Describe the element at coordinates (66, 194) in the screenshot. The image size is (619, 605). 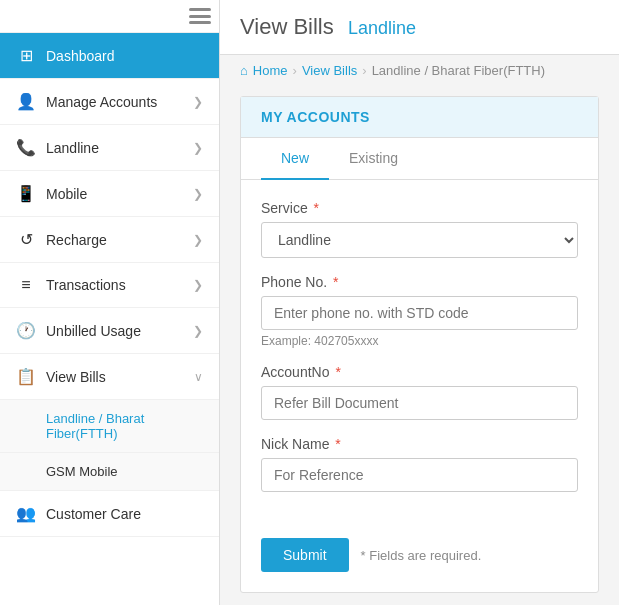
I see `sidebar-item-label: Mobile` at that location.